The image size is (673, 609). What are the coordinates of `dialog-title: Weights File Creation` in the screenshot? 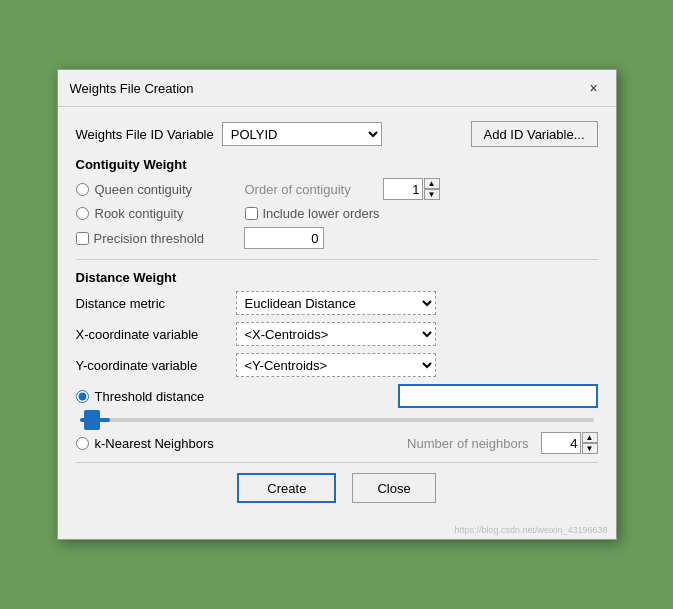 It's located at (132, 88).